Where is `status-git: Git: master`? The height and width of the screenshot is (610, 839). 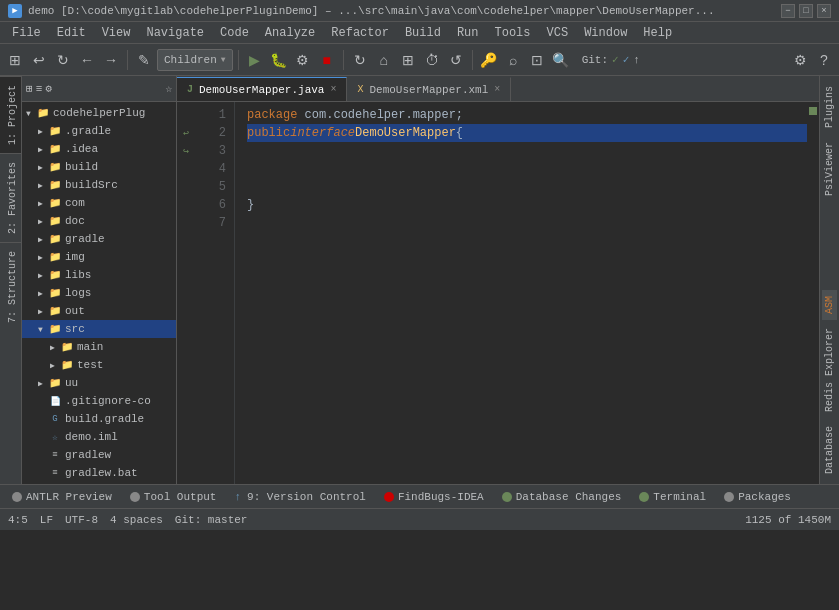 status-git: Git: master is located at coordinates (212, 520).